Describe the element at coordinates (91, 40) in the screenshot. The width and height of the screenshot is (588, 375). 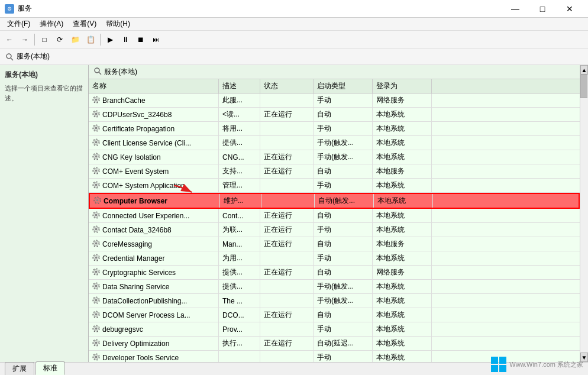
I see `properties-button: 📋` at that location.